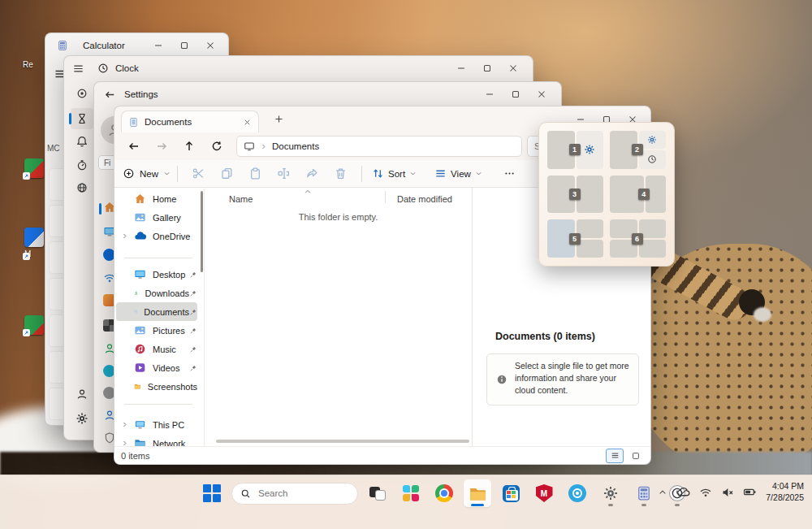 This screenshot has width=812, height=529. Describe the element at coordinates (255, 174) in the screenshot. I see `paste-icon` at that location.